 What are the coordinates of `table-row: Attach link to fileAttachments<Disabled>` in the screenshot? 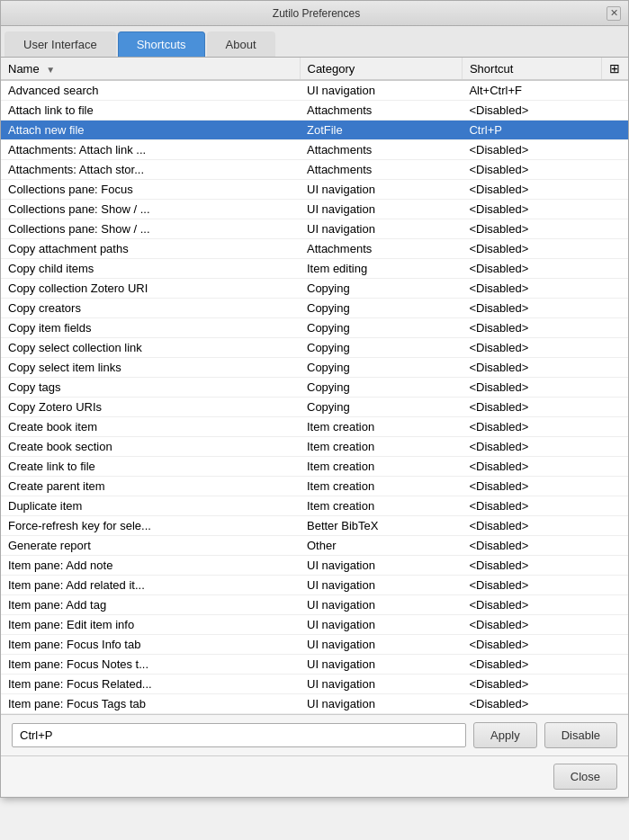 It's located at (315, 111).